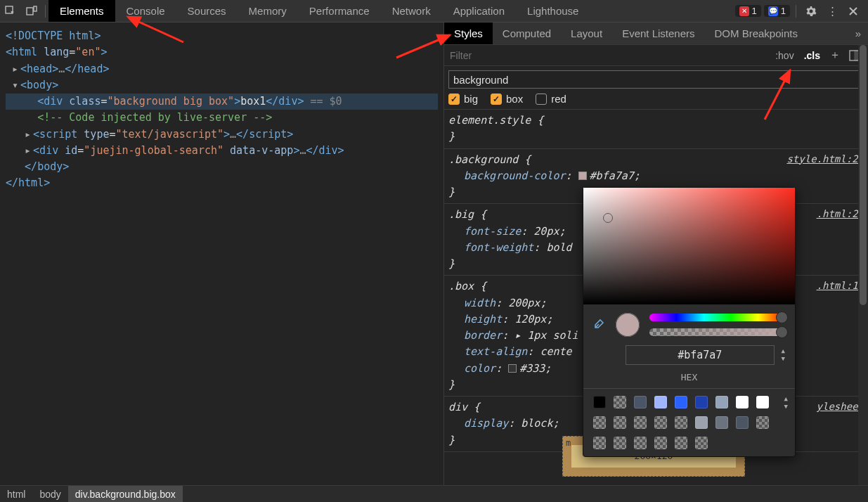 This screenshot has height=502, width=868. I want to click on hue-slider, so click(717, 318).